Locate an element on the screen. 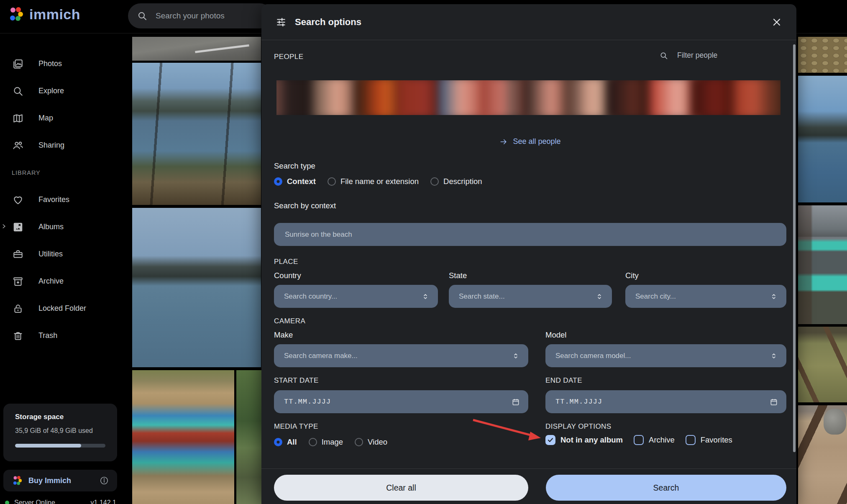  media-type-radio-group: All Image Video is located at coordinates (330, 442).